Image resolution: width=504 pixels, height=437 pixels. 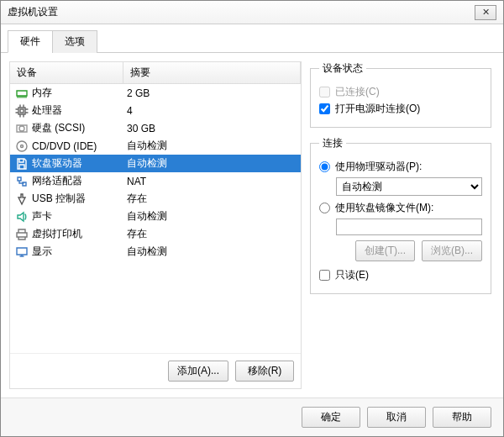 What do you see at coordinates (452, 250) in the screenshot?
I see `browse-image-button: 浏览(B)...` at bounding box center [452, 250].